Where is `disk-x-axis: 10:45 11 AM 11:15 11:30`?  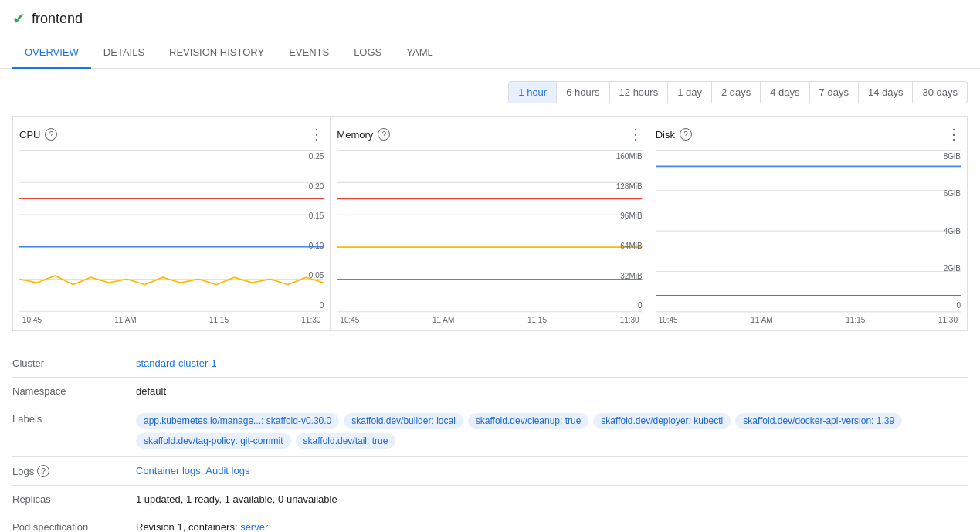 disk-x-axis: 10:45 11 AM 11:15 11:30 is located at coordinates (808, 320).